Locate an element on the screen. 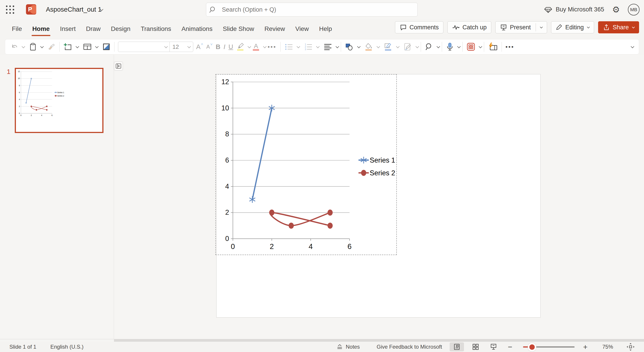 The width and height of the screenshot is (644, 352). designer-dropdown-chevron-icon is located at coordinates (480, 46).